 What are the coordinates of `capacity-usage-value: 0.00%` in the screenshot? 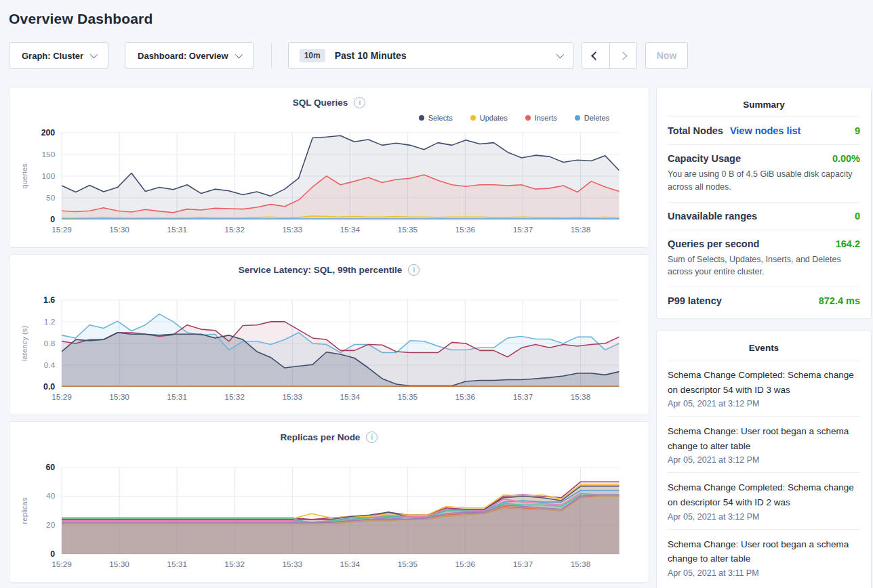 It's located at (846, 159).